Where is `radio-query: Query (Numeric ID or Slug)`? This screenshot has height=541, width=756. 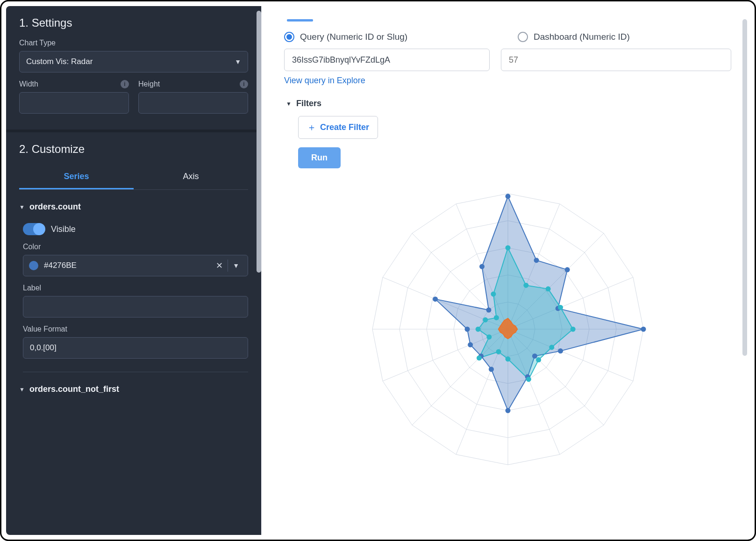
radio-query: Query (Numeric ID or Slug) is located at coordinates (387, 37).